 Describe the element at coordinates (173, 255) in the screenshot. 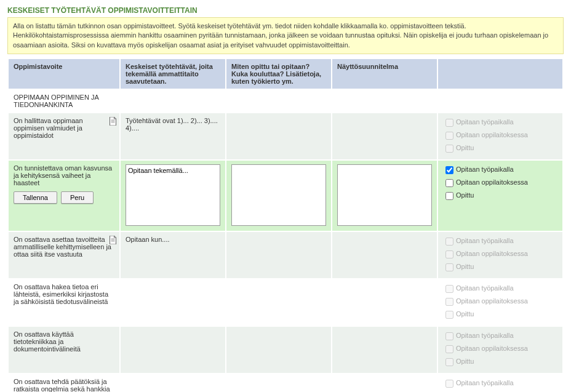

I see `tasks-cell: Opitaan kun....` at that location.